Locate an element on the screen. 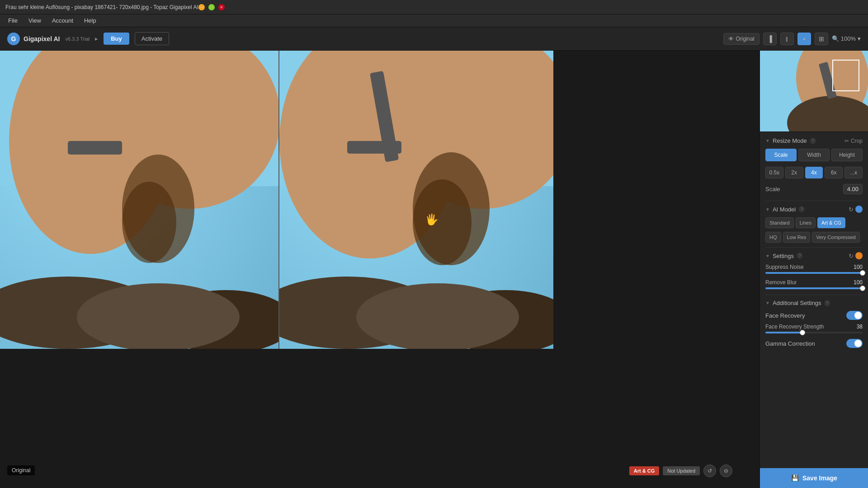 This screenshot has height=488, width=868. face-recovery-toggle-thumb is located at coordinates (858, 315).